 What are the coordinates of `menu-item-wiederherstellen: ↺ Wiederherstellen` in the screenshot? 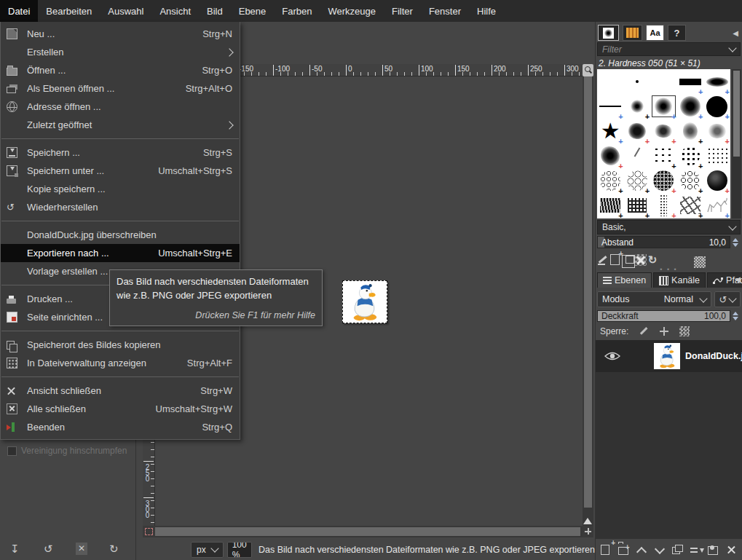 It's located at (120, 207).